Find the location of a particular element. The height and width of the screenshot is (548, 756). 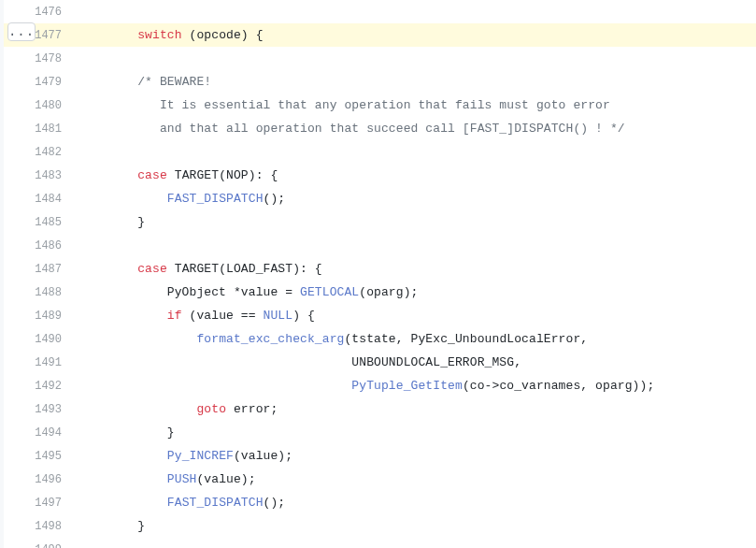

line-content: PyTuple_GetItem(co->co_varnames, oparg))… is located at coordinates (366, 386).